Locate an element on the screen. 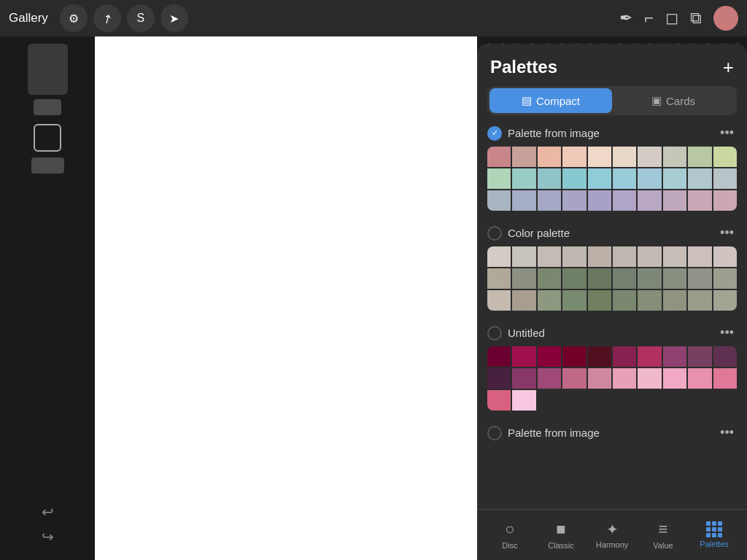  sidebar-square-control is located at coordinates (47, 138).